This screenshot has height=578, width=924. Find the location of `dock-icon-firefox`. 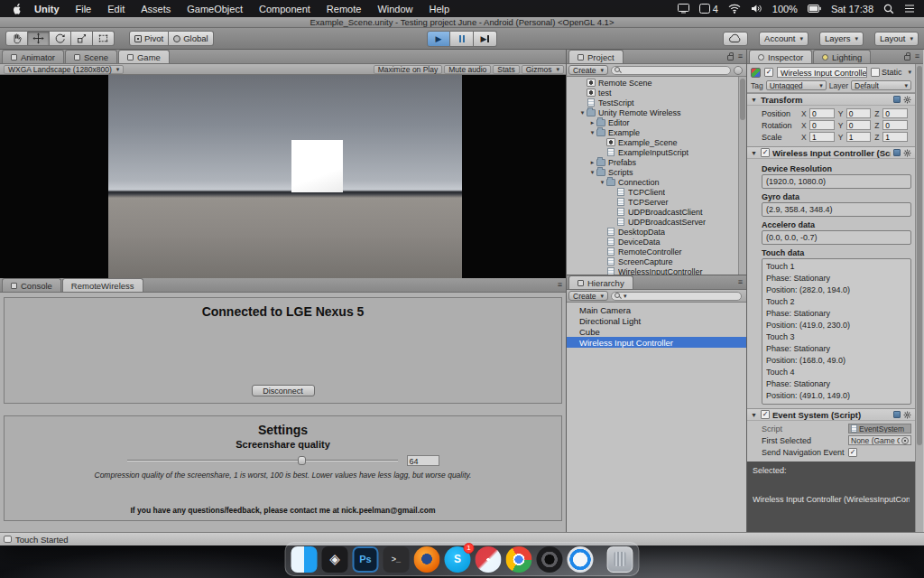

dock-icon-firefox is located at coordinates (428, 560).